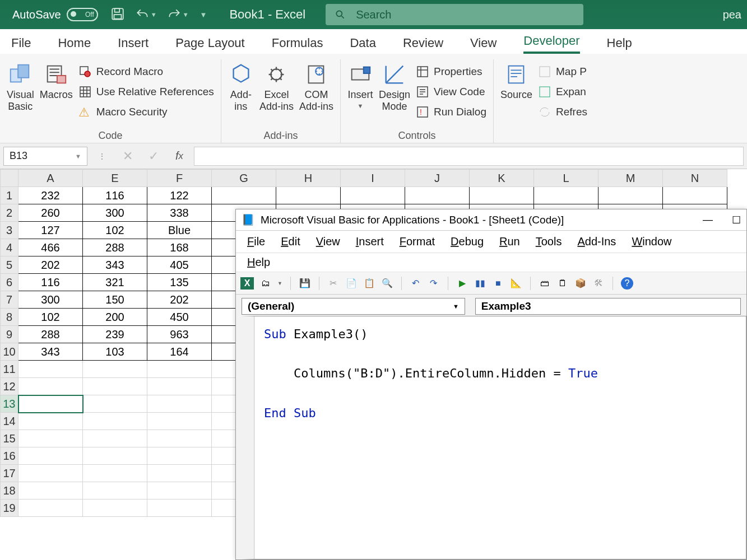 The height and width of the screenshot is (560, 747). I want to click on help-icon: ?, so click(627, 283).